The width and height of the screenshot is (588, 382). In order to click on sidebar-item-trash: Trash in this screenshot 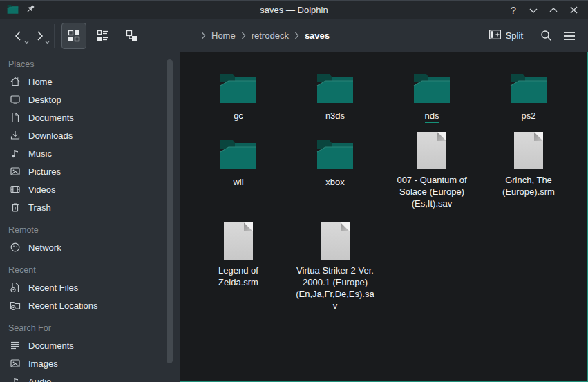, I will do `click(90, 207)`.